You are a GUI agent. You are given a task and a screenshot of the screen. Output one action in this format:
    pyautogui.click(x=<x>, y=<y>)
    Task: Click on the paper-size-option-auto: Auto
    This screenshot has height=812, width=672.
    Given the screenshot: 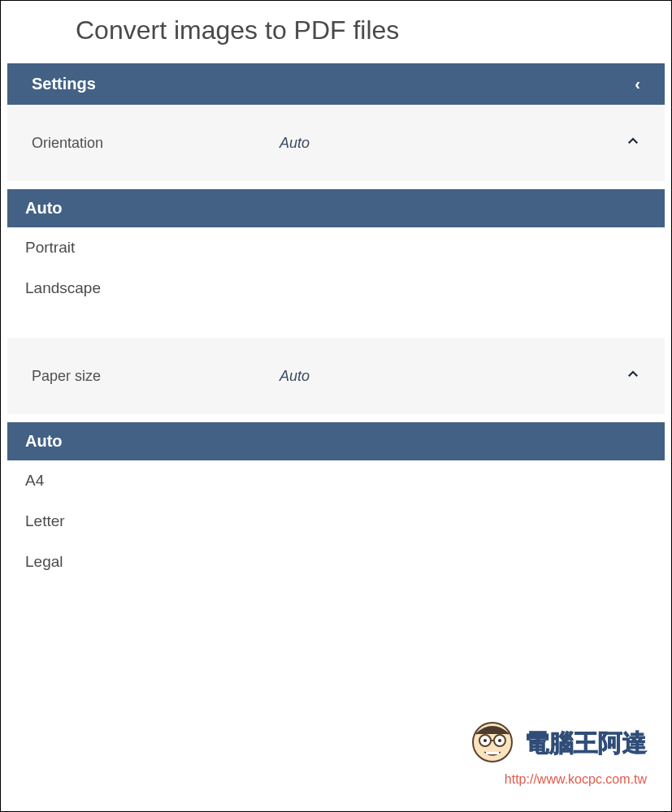 What is the action you would take?
    pyautogui.click(x=336, y=442)
    